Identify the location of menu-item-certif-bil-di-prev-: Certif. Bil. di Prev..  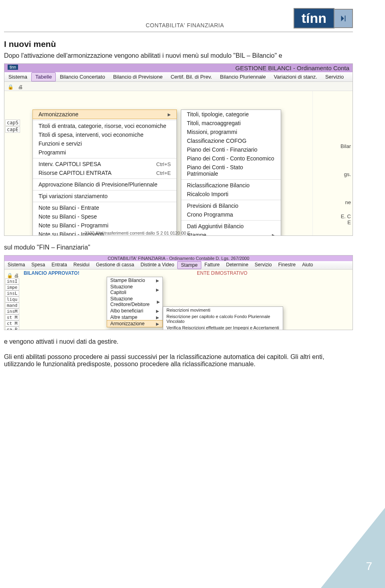
(191, 77).